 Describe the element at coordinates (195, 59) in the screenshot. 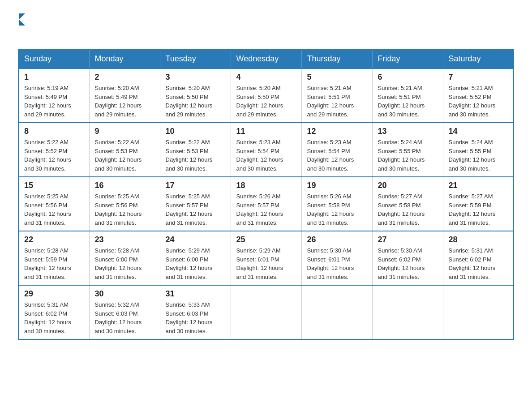

I see `weekday-header-tuesday: Tuesday` at that location.